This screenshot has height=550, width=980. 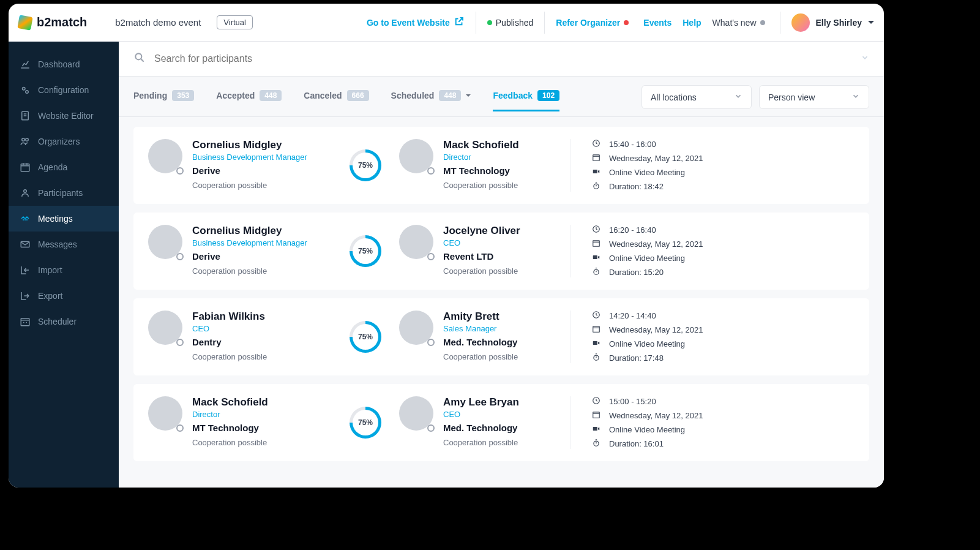 I want to click on meeting-duration: Duration: 17:48, so click(x=637, y=358).